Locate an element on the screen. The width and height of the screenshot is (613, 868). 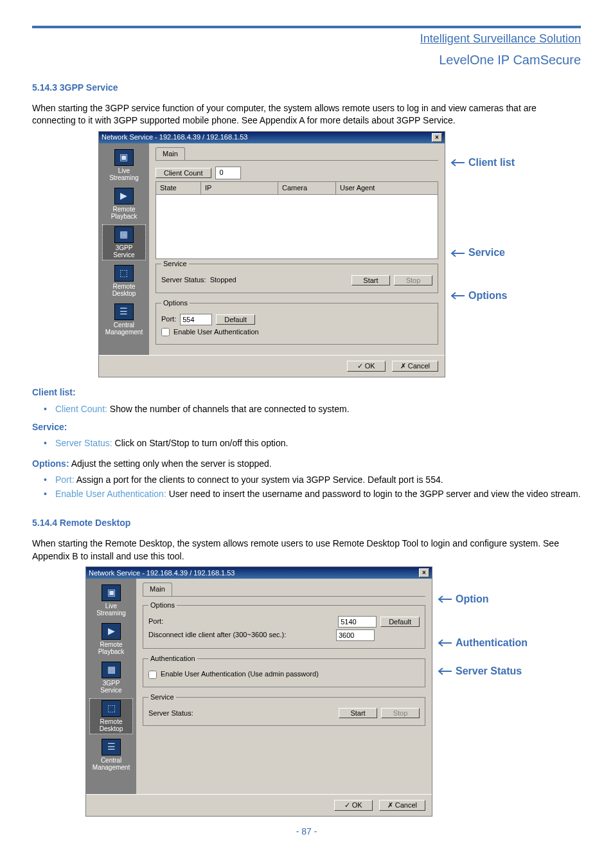
annotation-server-status: Server Status is located at coordinates (482, 671).